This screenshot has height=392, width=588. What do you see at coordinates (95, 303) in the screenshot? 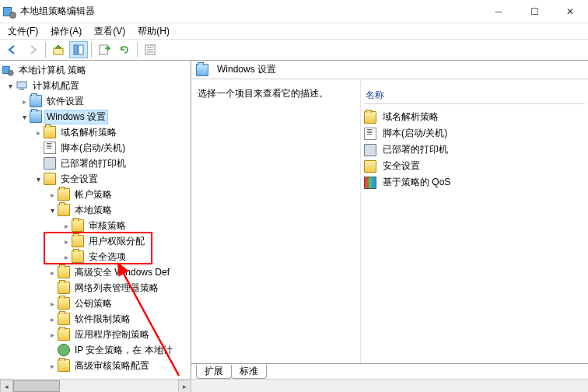
I see `tree-public-key: 公钥策略` at bounding box center [95, 303].